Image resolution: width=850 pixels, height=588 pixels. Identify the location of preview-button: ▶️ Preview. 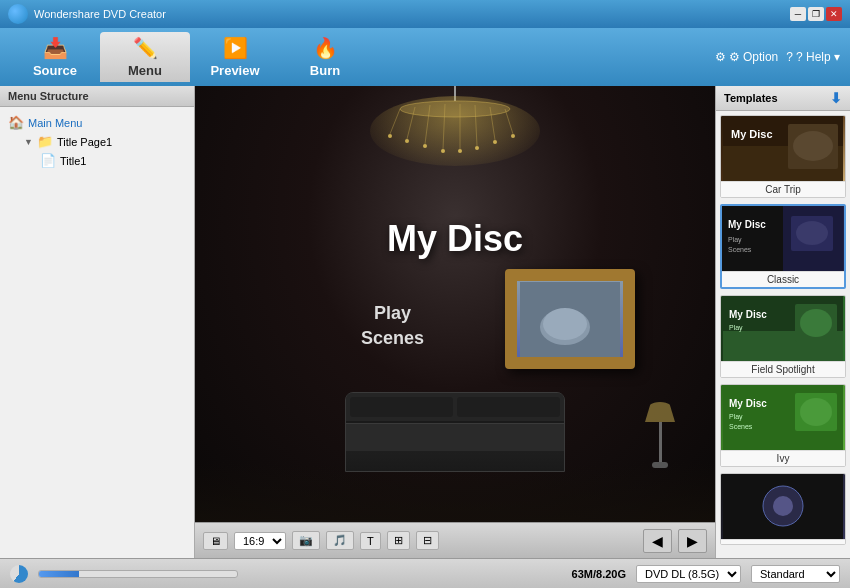
(235, 57).